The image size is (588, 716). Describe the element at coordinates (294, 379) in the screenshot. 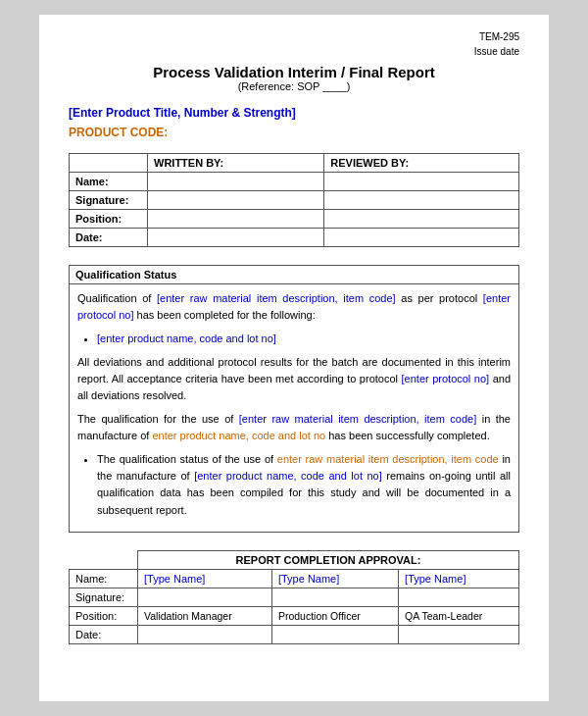

I see `qual-para2: All deviations and additional protocol r…` at that location.